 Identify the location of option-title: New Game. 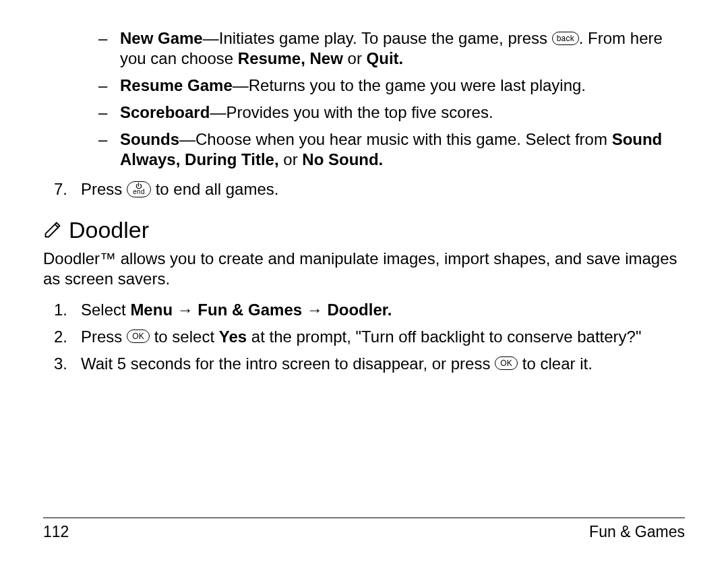
(162, 38).